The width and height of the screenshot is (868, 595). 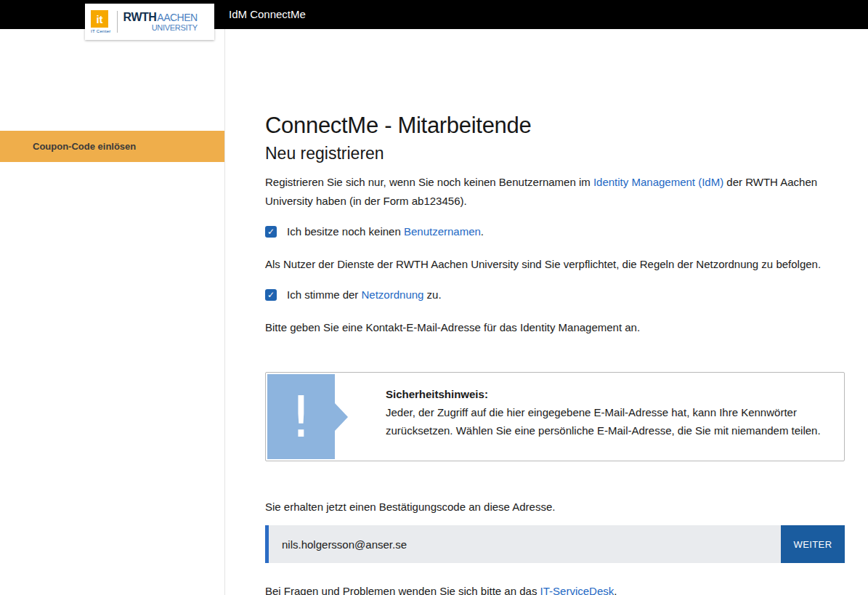 I want to click on netzordnung-checkbox-label: Ich stimme der Netzordnung zu., so click(x=365, y=295).